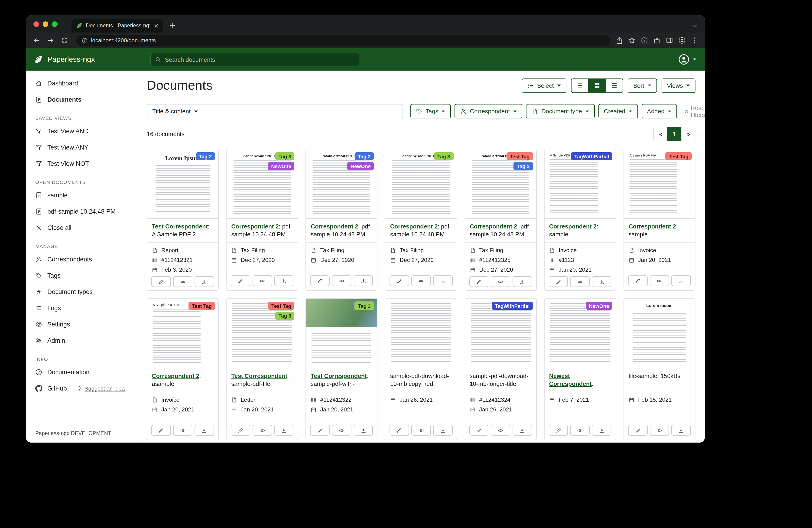 The height and width of the screenshot is (528, 812). What do you see at coordinates (501, 333) in the screenshot?
I see `document-thumbnail: TagWithPartial` at bounding box center [501, 333].